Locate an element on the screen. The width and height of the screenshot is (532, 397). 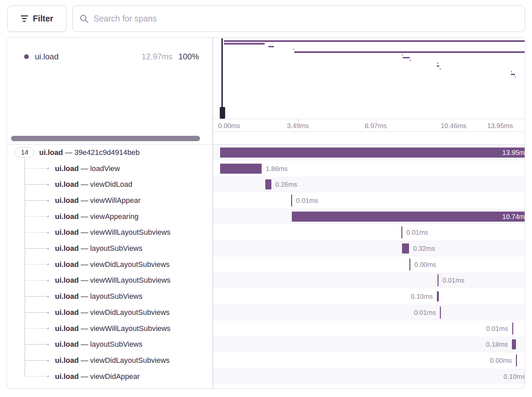
span-waterfall-row: 0.32ms is located at coordinates (369, 248).